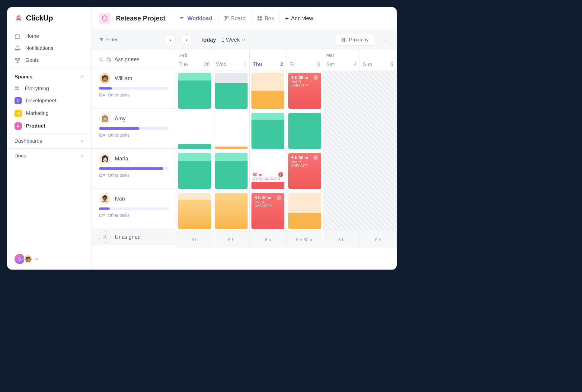 The height and width of the screenshot is (392, 582). Describe the element at coordinates (234, 40) in the screenshot. I see `range-selector: 1 Week` at that location.